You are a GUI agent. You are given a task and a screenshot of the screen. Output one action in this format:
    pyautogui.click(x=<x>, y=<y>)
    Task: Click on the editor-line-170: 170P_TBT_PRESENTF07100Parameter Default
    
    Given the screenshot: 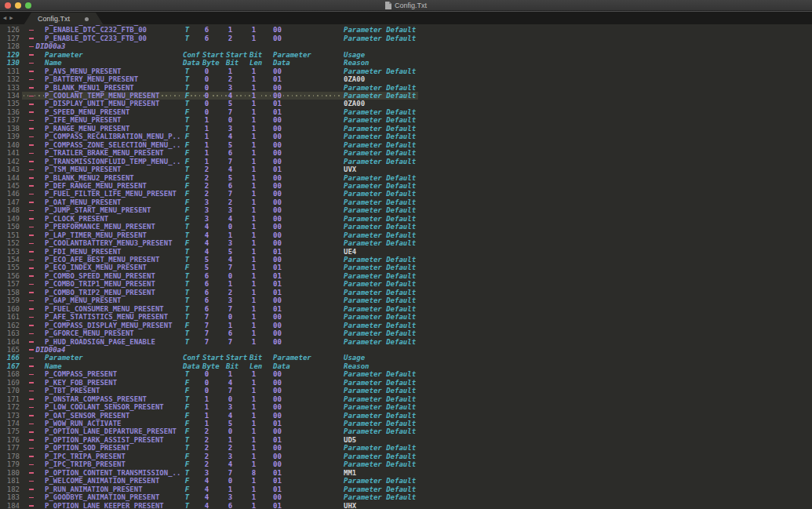 What is the action you would take?
    pyautogui.click(x=406, y=391)
    